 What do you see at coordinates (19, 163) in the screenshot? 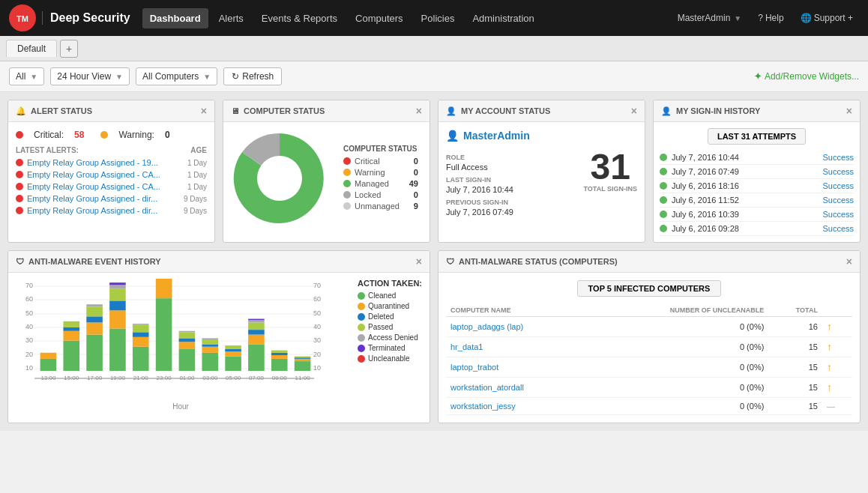
I see `alert-dot` at bounding box center [19, 163].